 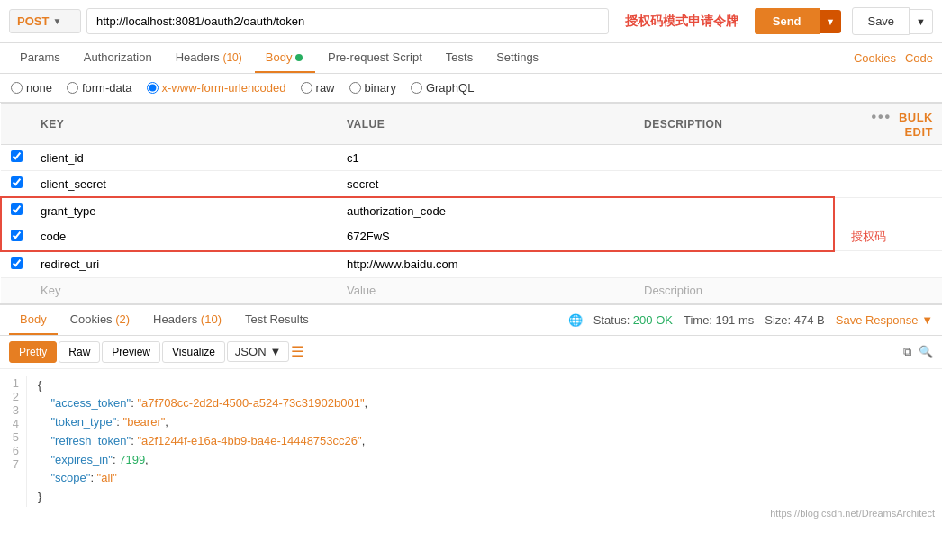 I want to click on tab-params: Params, so click(x=40, y=58).